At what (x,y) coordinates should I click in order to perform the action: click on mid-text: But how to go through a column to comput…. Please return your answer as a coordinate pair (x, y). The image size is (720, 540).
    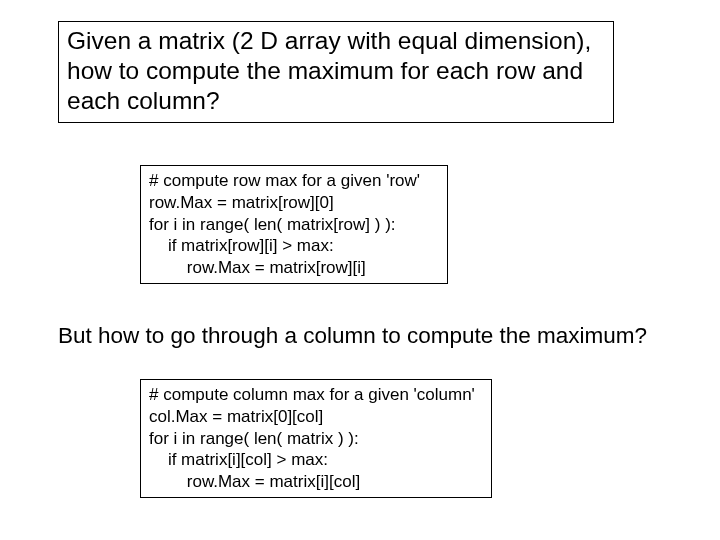
    Looking at the image, I should click on (352, 336).